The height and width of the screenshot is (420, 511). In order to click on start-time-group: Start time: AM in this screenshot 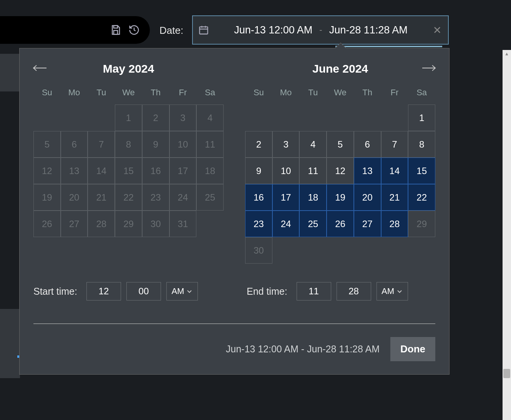, I will do `click(128, 291)`.